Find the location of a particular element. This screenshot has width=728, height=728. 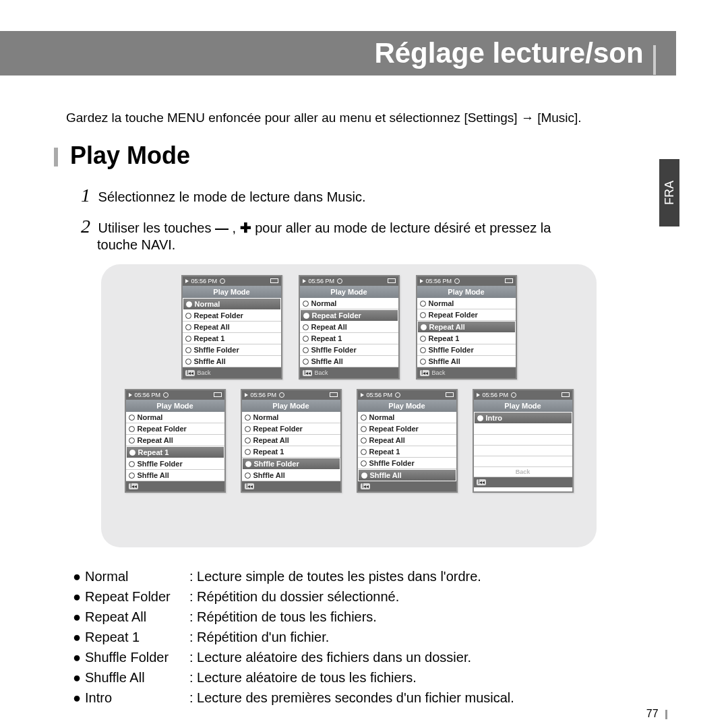

description-label: Normal is located at coordinates (138, 576).